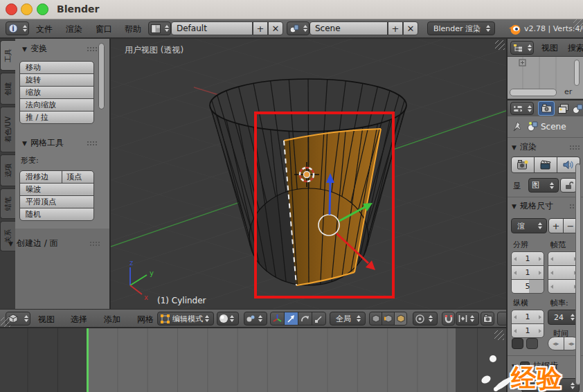 The image size is (583, 392). Describe the element at coordinates (212, 28) in the screenshot. I see `screen-layout-name-field: Default` at that location.